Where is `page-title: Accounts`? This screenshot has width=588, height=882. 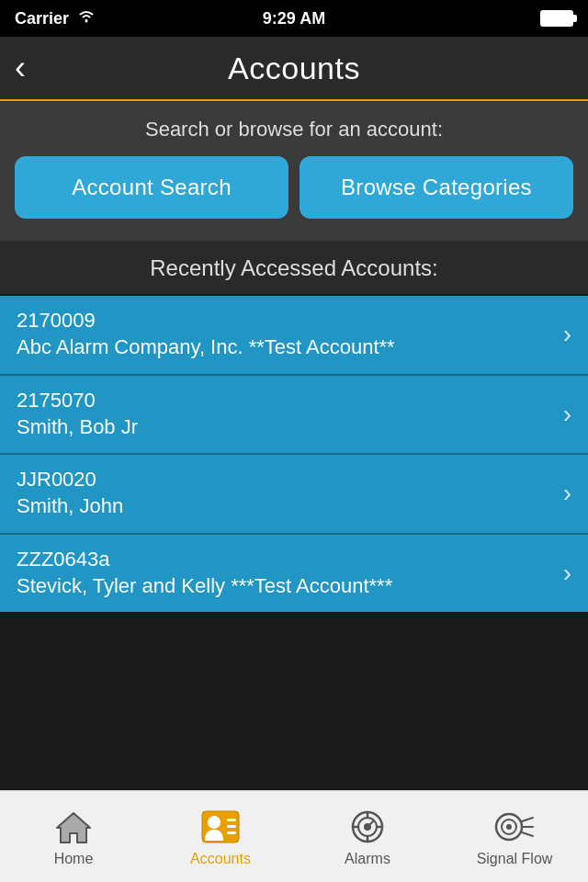
page-title: Accounts is located at coordinates (294, 68).